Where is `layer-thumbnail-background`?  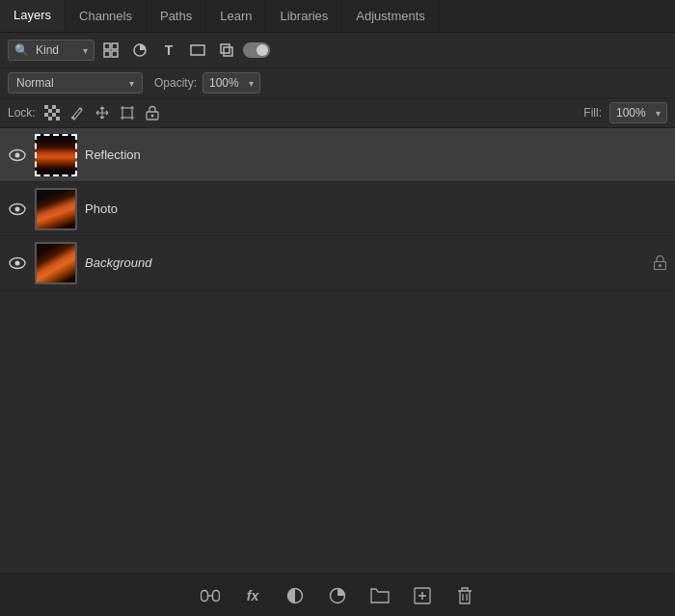
layer-thumbnail-background is located at coordinates (56, 263).